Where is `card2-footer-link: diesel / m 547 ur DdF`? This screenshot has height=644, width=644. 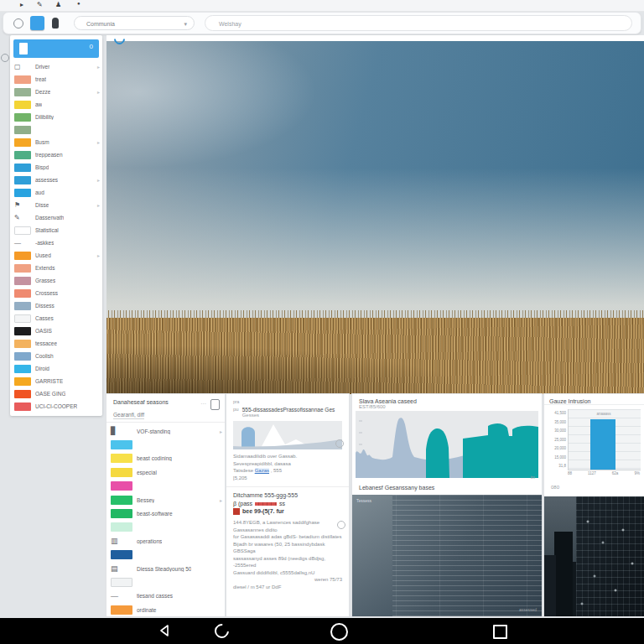 card2-footer-link: diesel / m 547 ur DdF is located at coordinates (288, 587).